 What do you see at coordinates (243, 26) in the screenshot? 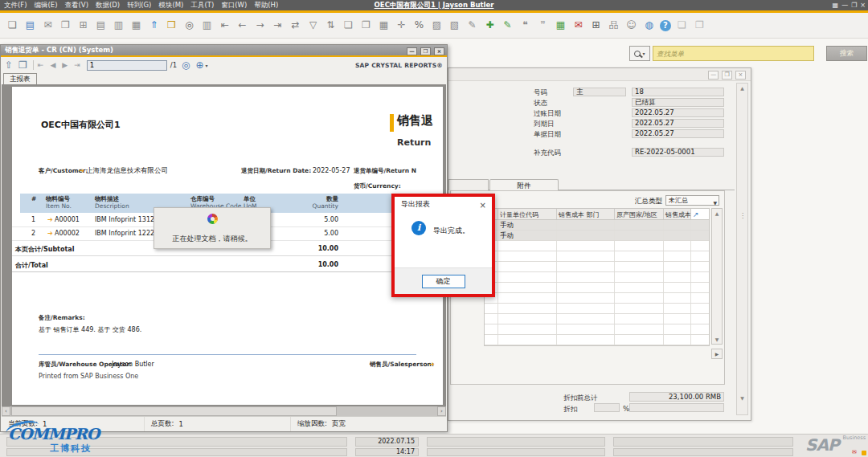
I see `previous-record-icon: ←` at bounding box center [243, 26].